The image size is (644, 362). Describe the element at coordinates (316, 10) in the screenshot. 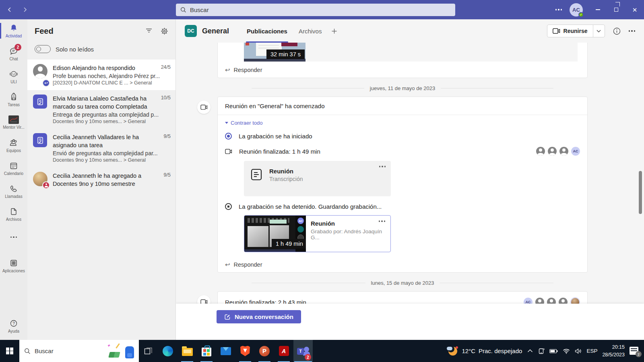

I see `teams-search-input: Buscar` at that location.